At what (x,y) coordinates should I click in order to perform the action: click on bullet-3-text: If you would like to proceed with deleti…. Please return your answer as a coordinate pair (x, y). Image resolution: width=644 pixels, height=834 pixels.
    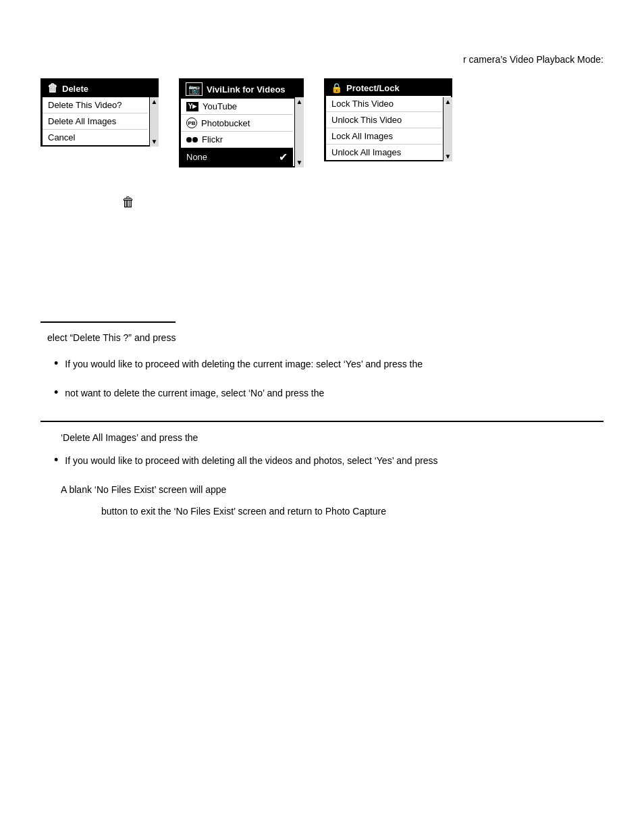
    Looking at the image, I should click on (251, 461).